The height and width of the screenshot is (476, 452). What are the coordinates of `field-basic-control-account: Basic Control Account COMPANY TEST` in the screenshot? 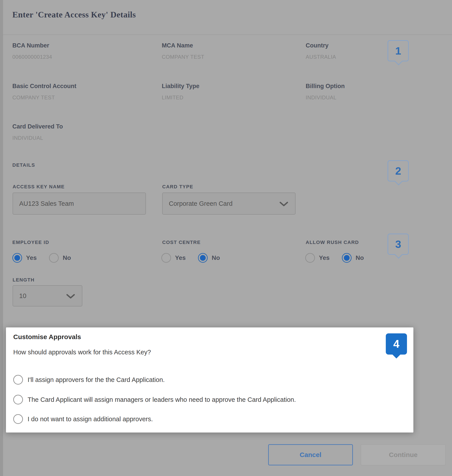 It's located at (79, 92).